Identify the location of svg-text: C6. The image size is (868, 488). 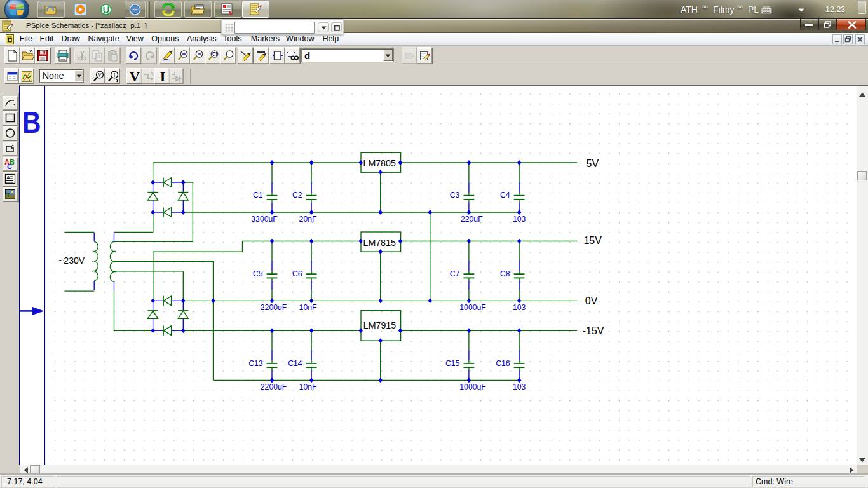
(297, 274).